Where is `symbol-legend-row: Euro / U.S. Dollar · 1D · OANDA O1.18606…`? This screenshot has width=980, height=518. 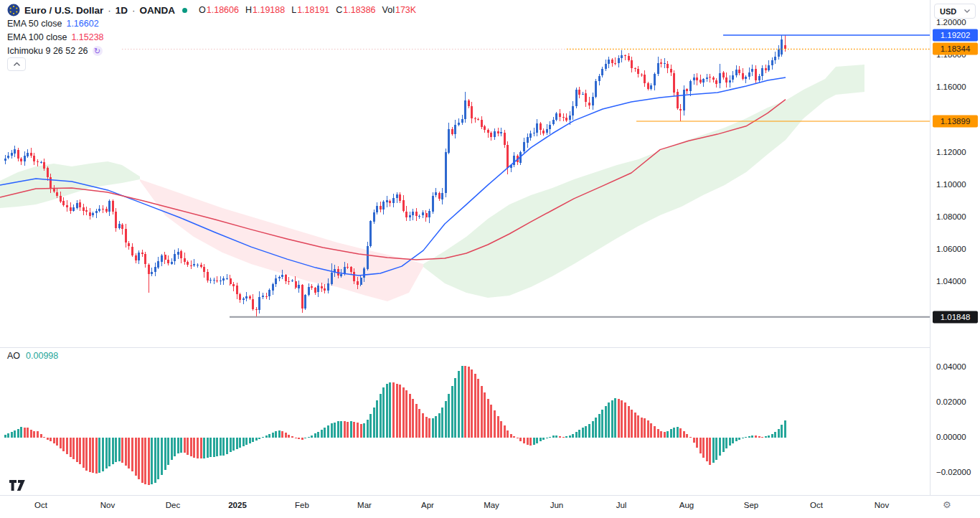 symbol-legend-row: Euro / U.S. Dollar · 1D · OANDA O1.18606… is located at coordinates (212, 10).